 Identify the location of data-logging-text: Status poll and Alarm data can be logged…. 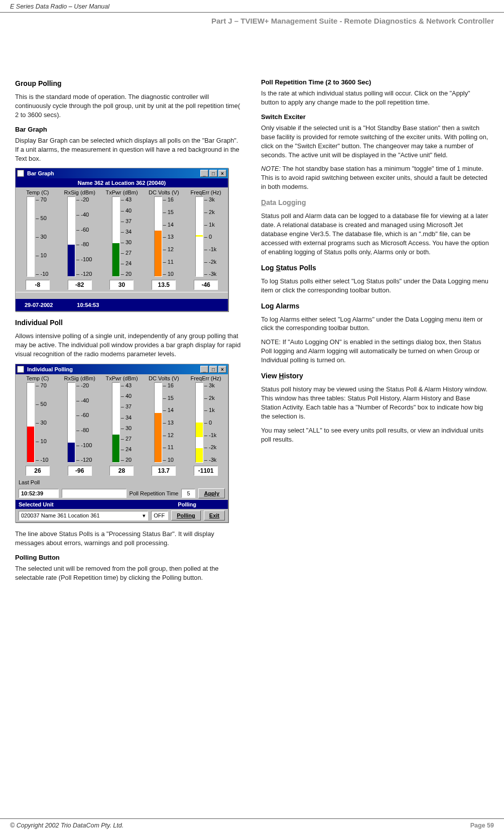
(375, 234).